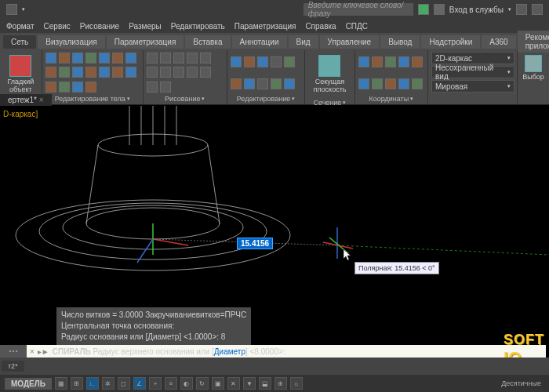  Describe the element at coordinates (218, 383) in the screenshot. I see `3dosnap-toggle: ▣` at that location.